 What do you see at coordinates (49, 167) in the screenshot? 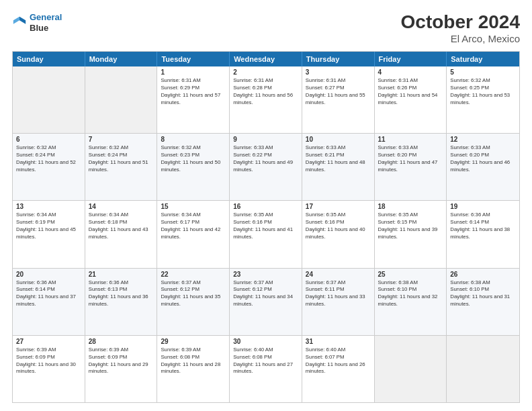
I see `calendar-cell: 6Sunrise: 6:32 AM Sunset: 6:24 PM Daylig…` at bounding box center [49, 167].